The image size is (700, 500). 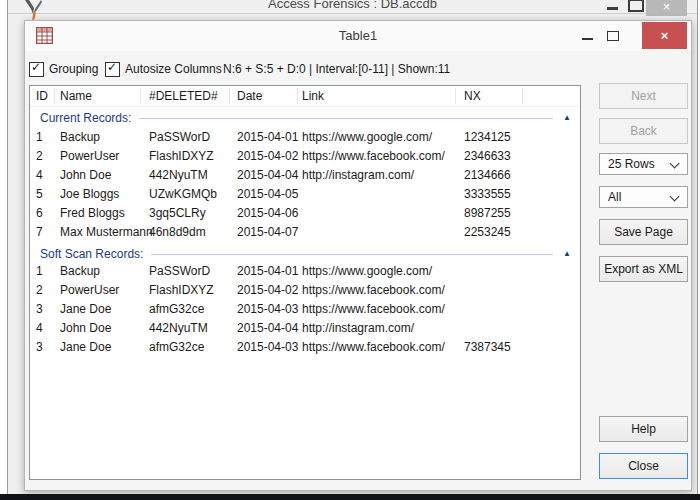 What do you see at coordinates (305, 254) in the screenshot?
I see `group-header-soft-scan-records: Soft Scan Records: ▲` at bounding box center [305, 254].